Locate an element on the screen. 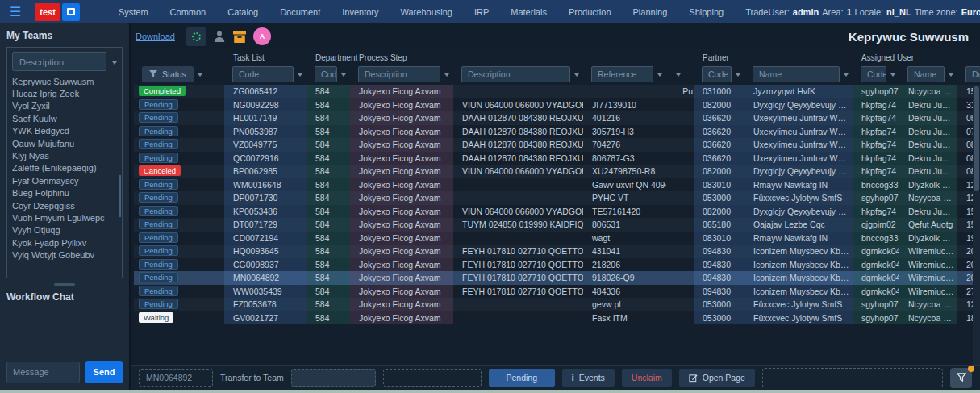  refresh-button is located at coordinates (197, 37).